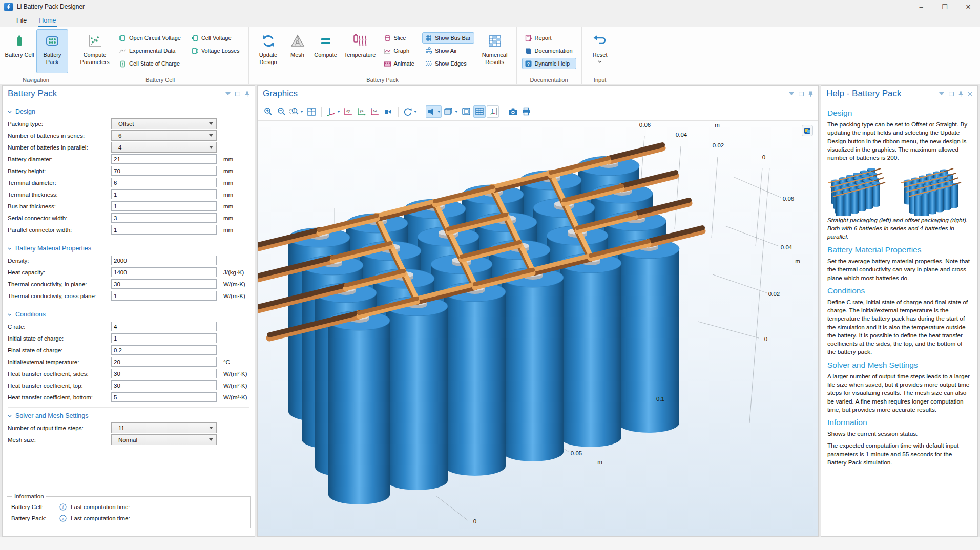 This screenshot has height=550, width=980. I want to click on heat-transfer-top-input, so click(164, 385).